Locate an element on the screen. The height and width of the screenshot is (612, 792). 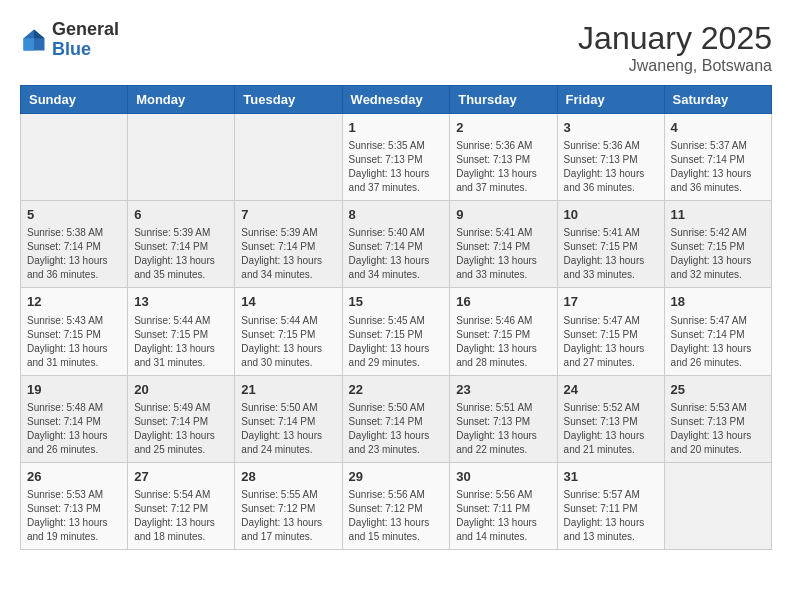
calendar-day-cell: 26Sunrise: 5:53 AM Sunset: 7:13 PM Dayli… is located at coordinates (74, 506).